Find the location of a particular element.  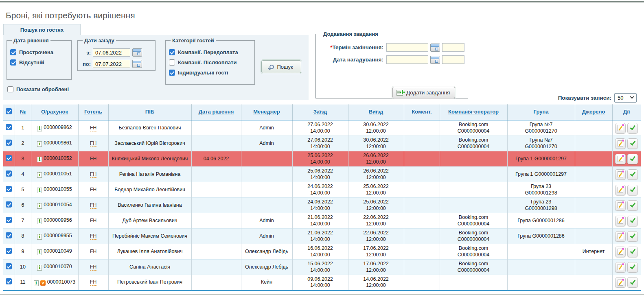

deadline-date-input is located at coordinates (407, 47).